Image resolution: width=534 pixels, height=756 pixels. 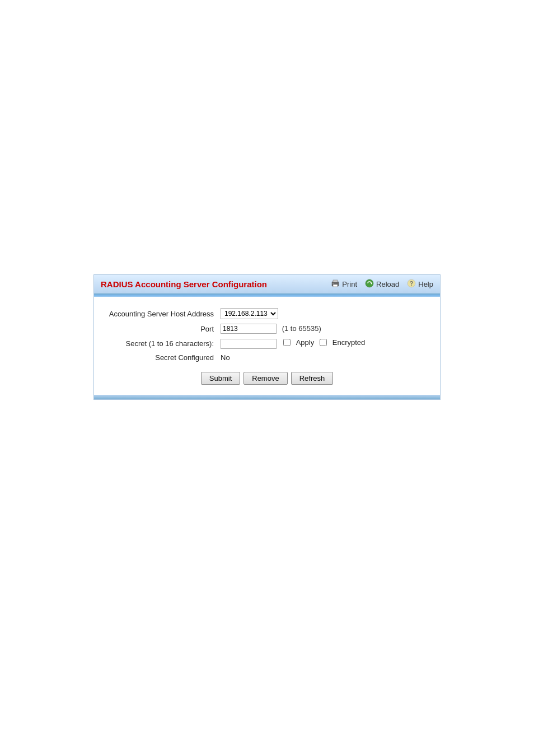 I want to click on reload-icon, so click(x=369, y=284).